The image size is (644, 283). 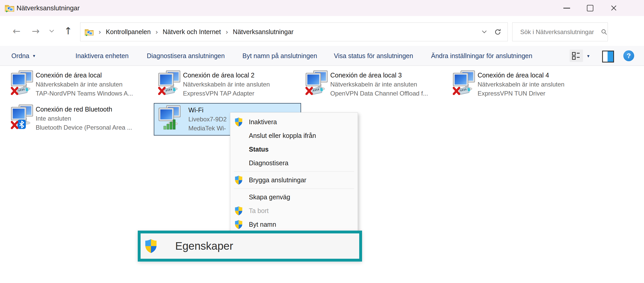 What do you see at coordinates (208, 128) in the screenshot?
I see `connection-device: MediaTek Wi-` at bounding box center [208, 128].